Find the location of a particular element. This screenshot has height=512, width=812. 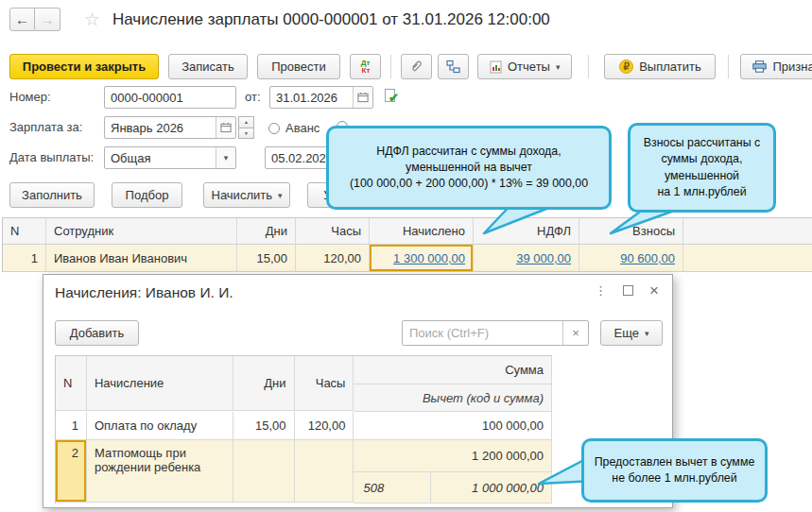

accrued-link: 1 300 000,00 is located at coordinates (429, 259).